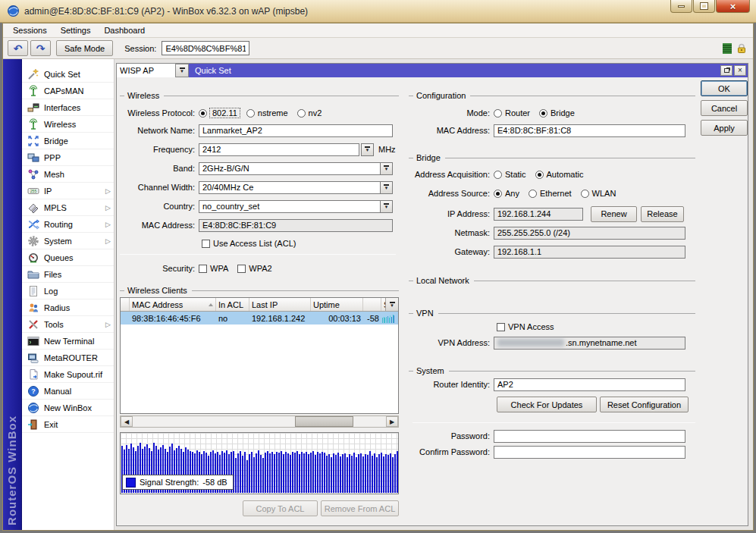  Describe the element at coordinates (68, 291) in the screenshot. I see `sidebar-item-log: Log` at that location.